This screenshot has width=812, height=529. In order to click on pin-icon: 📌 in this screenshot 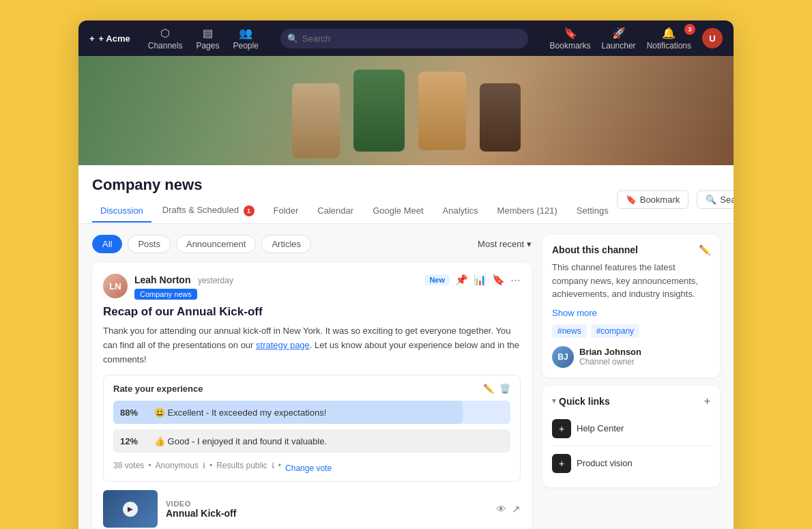, I will do `click(461, 280)`.